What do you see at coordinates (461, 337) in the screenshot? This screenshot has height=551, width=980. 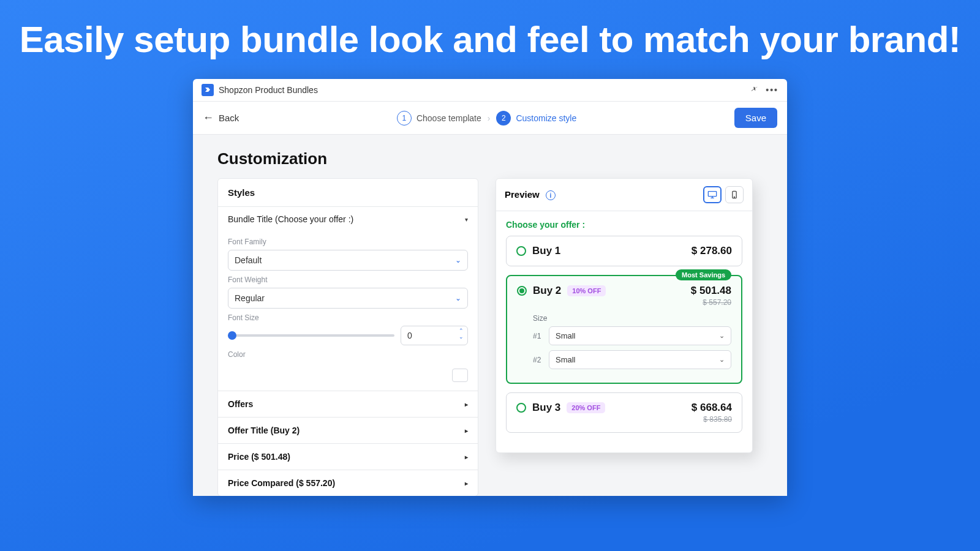 I see `stepper-down-icon: ⌄` at bounding box center [461, 337].